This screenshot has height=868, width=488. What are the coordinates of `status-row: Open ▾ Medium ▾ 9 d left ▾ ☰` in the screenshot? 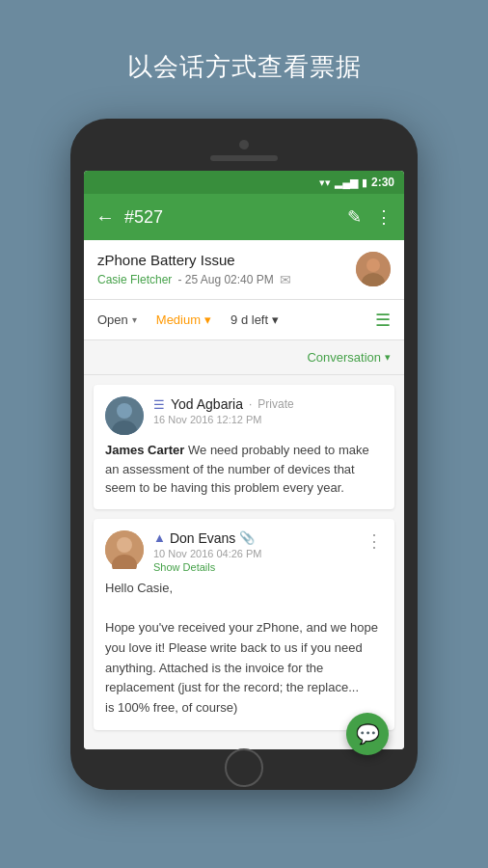 It's located at (244, 320).